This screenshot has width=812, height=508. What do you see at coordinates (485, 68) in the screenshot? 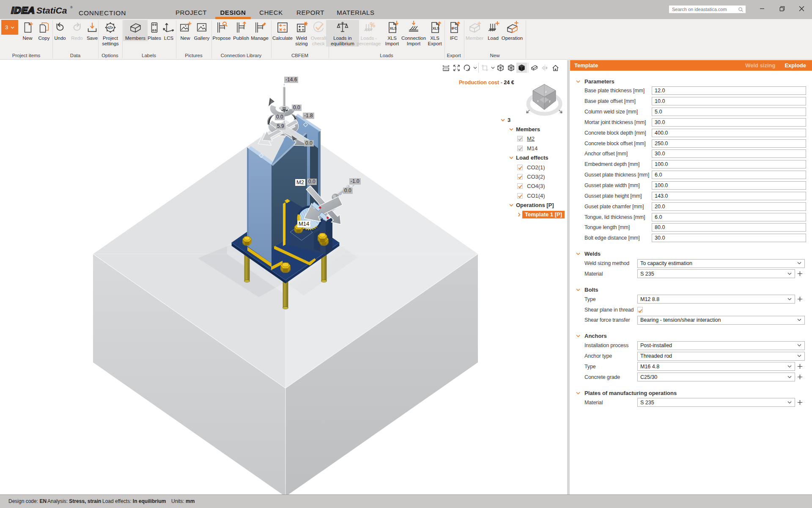
I see `section-crop-icon` at bounding box center [485, 68].